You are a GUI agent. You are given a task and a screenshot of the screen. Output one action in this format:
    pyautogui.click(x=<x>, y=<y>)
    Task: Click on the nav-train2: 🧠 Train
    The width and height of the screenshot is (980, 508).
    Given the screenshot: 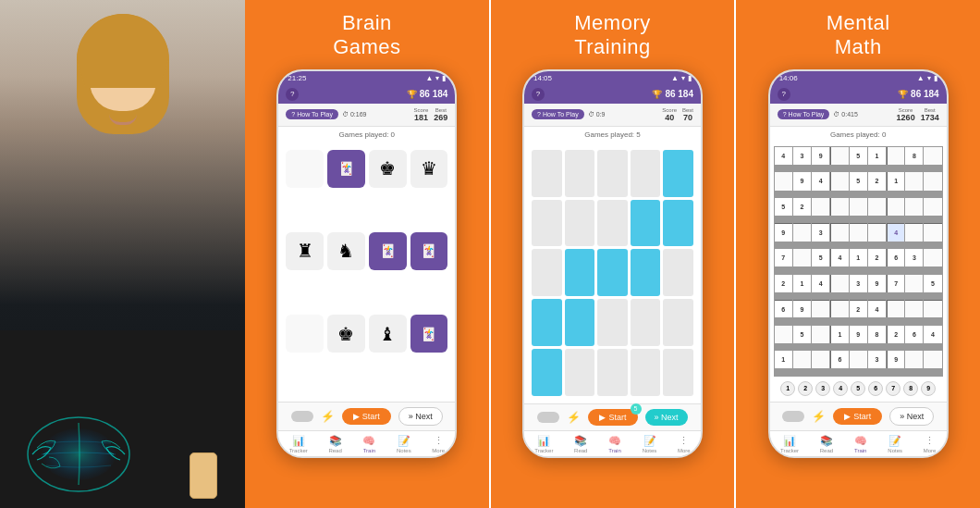 What is the action you would take?
    pyautogui.click(x=615, y=444)
    